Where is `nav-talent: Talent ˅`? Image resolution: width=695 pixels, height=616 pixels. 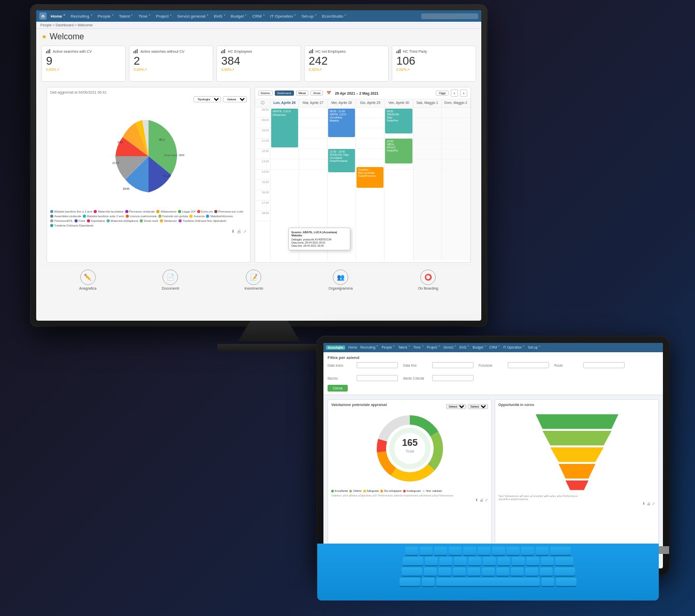 nav-talent: Talent ˅ is located at coordinates (126, 17).